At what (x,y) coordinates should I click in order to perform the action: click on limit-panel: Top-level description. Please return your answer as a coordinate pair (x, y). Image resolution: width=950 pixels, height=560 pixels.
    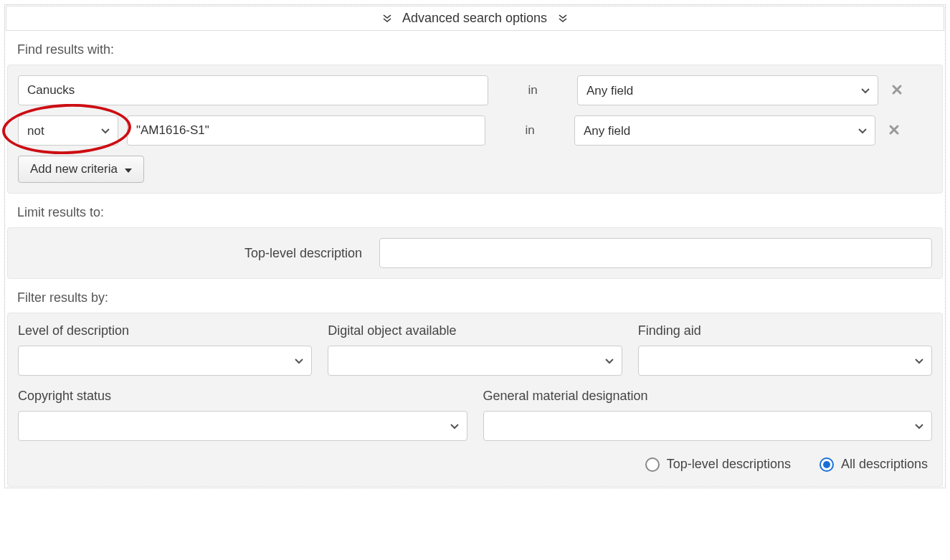
    Looking at the image, I should click on (475, 253).